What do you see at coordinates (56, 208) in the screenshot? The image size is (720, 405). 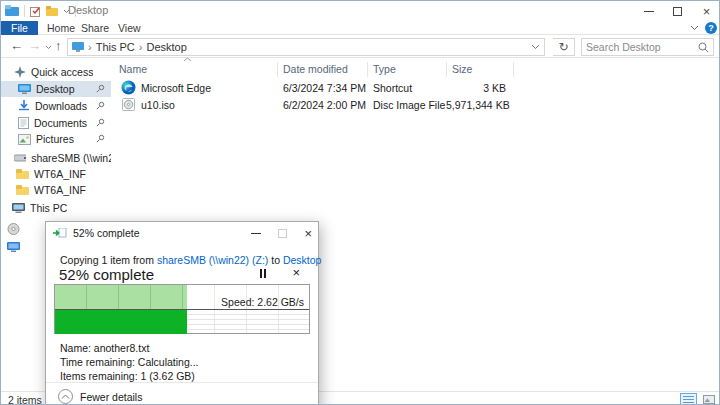 I see `sidebar-item-this-pc: This PC` at bounding box center [56, 208].